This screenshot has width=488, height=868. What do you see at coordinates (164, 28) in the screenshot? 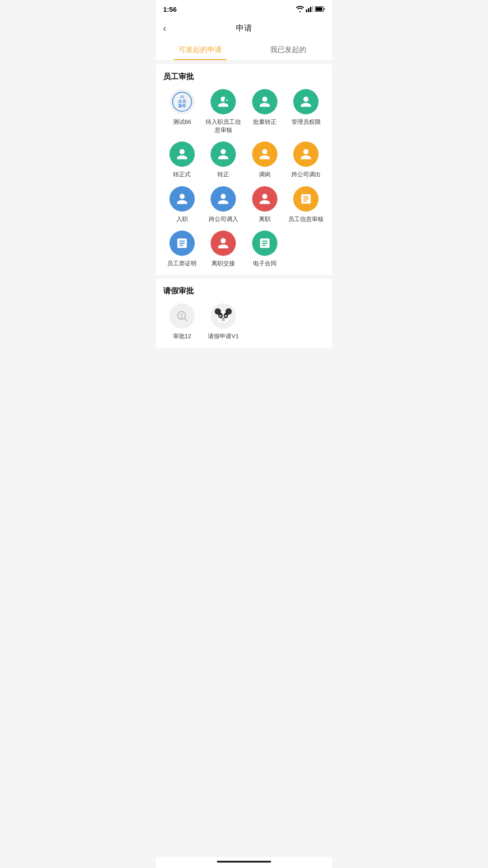
I see `back-button: ‹` at bounding box center [164, 28].